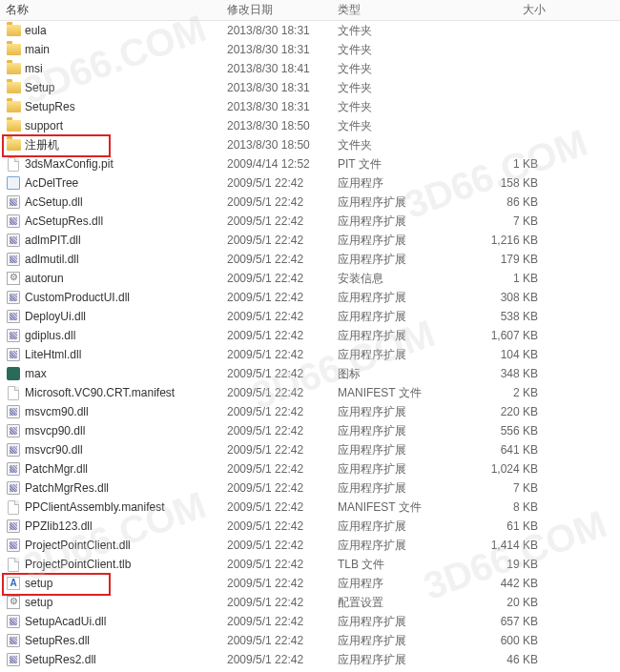  Describe the element at coordinates (310, 164) in the screenshot. I see `file-row: 3dsMaxConfig.pit2009/4/14 12:52PIT 文件1 K…` at that location.